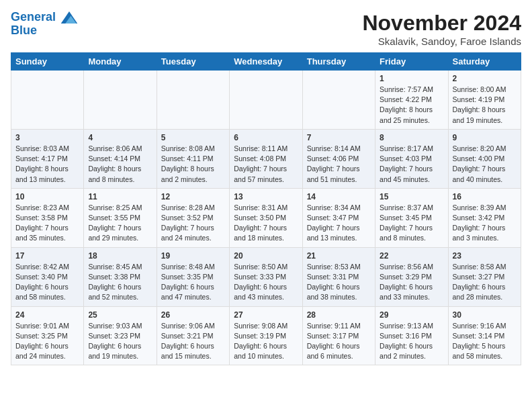  What do you see at coordinates (47, 223) in the screenshot?
I see `day-info: Sunrise: 8:23 AM Sunset: 3:58 PM Dayligh…` at bounding box center [47, 223].